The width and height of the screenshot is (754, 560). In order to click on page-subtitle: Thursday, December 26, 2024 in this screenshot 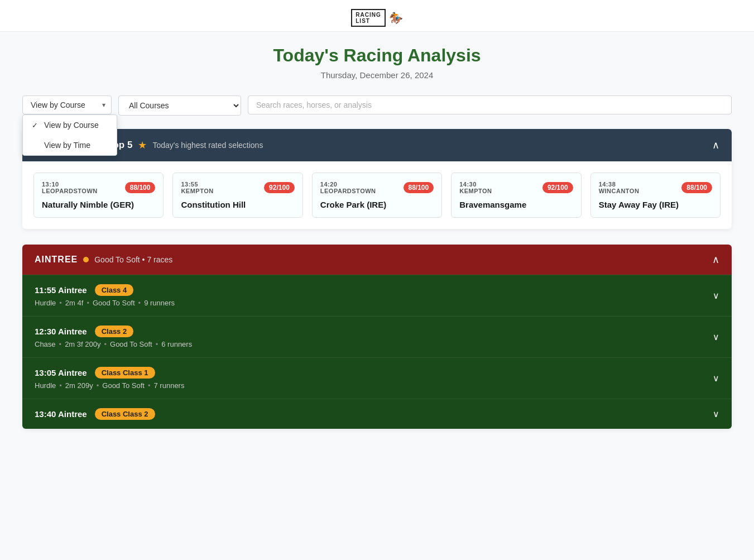, I will do `click(377, 75)`.